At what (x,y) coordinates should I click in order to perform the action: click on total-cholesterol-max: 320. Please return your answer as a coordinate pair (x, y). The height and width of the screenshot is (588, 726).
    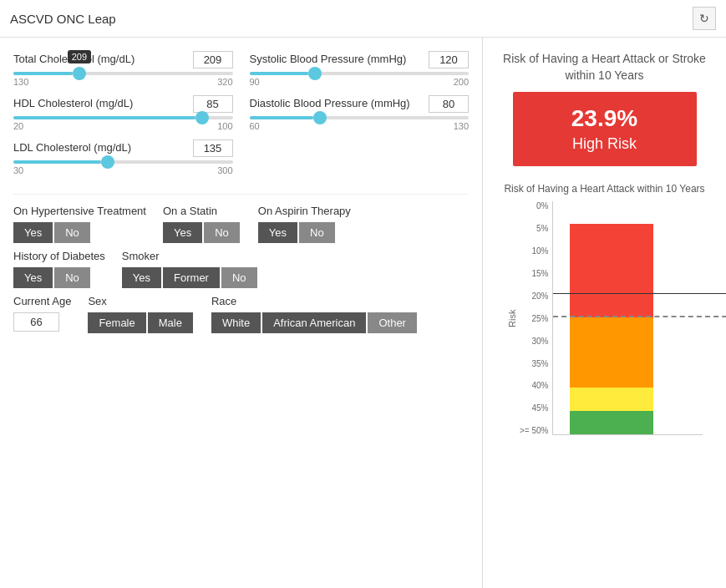
    Looking at the image, I should click on (225, 82).